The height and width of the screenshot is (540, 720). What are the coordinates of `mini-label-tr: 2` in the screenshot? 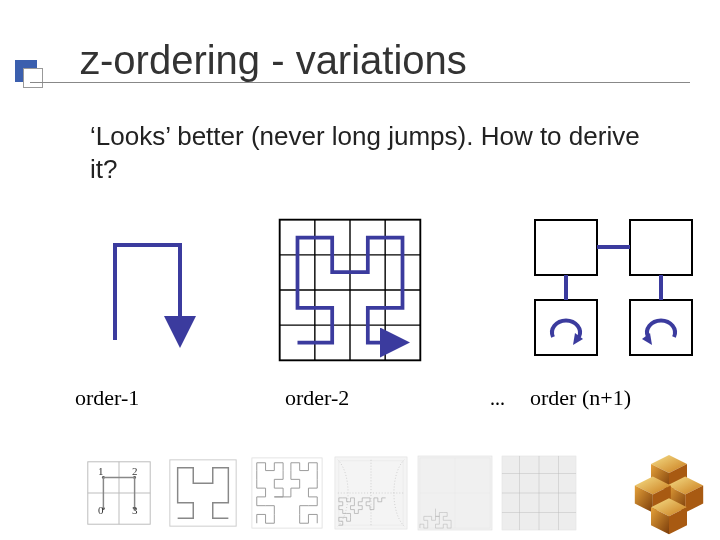 It's located at (135, 471).